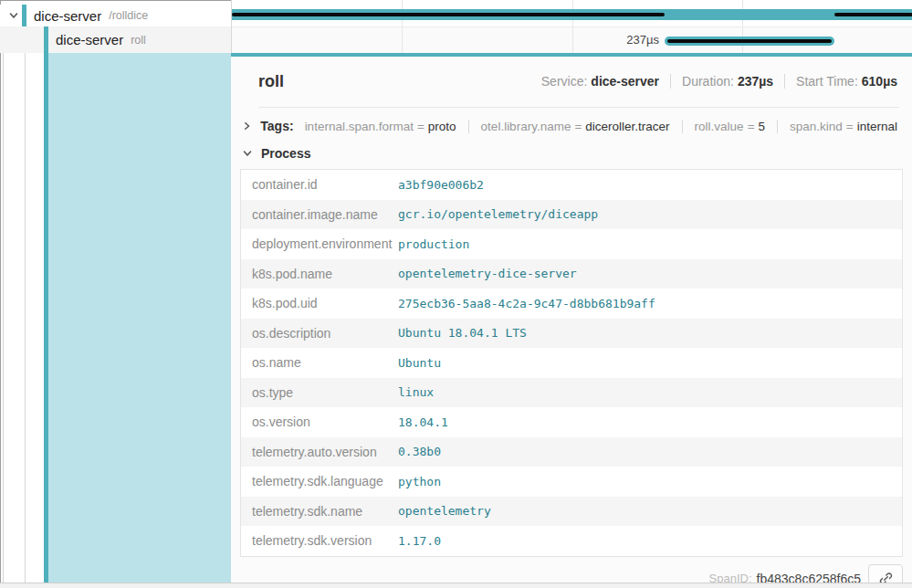 The image size is (912, 588). Describe the element at coordinates (139, 40) in the screenshot. I see `operation-name: roll` at that location.